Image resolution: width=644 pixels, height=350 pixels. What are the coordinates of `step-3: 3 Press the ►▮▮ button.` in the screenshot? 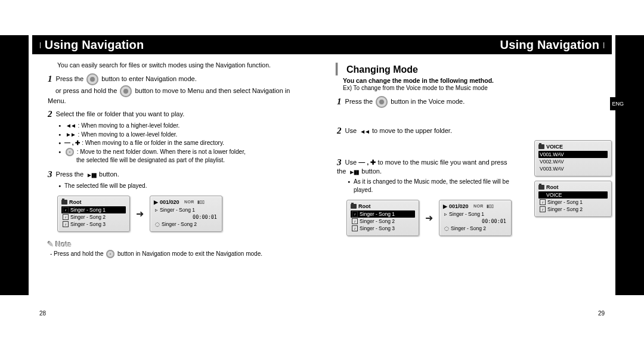 It's located at (175, 174).